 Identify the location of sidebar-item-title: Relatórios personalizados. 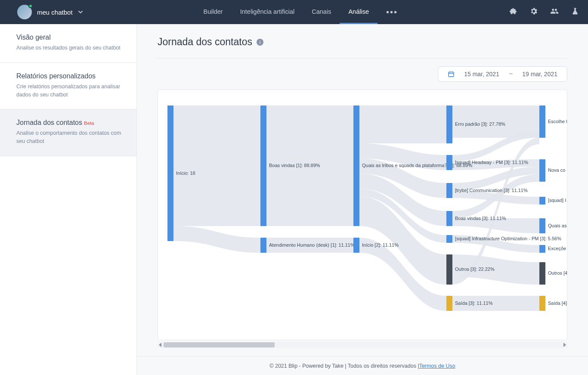
(71, 76).